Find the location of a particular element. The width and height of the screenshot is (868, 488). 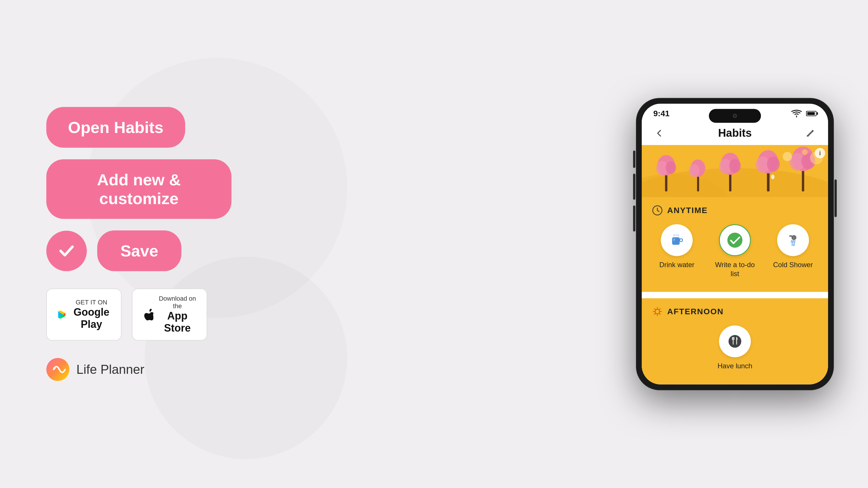

google-play-button: GET IT ON Google Play is located at coordinates (84, 315).